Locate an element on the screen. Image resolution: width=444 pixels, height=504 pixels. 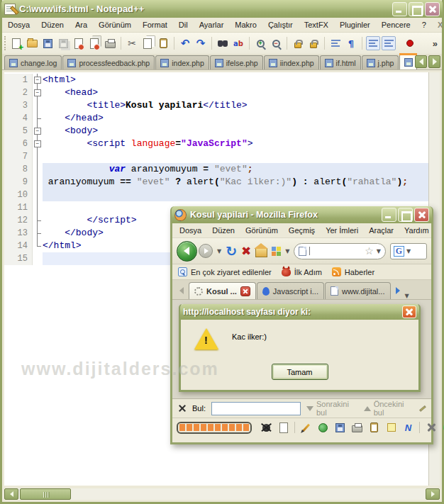
tab-if-html: if.html is located at coordinates (340, 62).